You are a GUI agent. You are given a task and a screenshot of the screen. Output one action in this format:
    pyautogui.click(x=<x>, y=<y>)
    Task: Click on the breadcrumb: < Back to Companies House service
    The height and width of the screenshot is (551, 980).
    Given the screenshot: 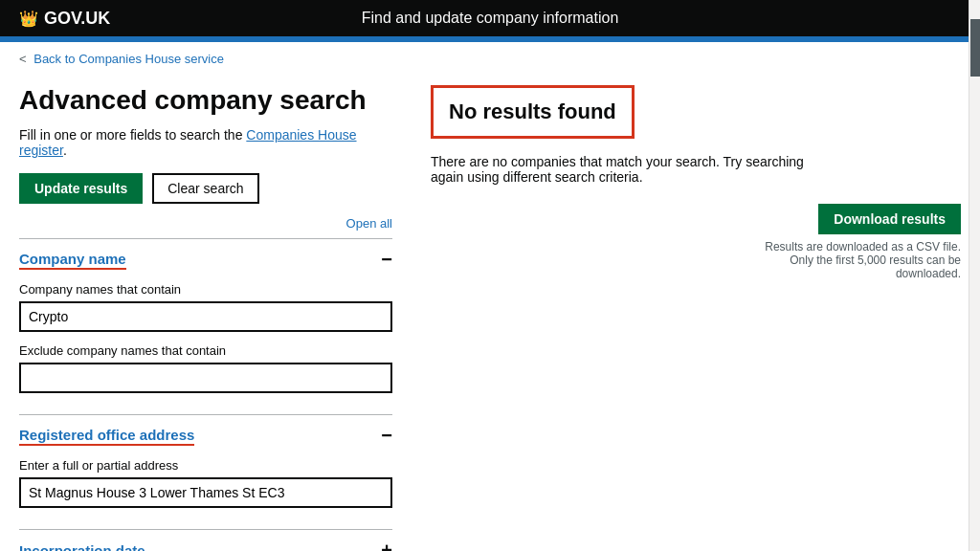 What is the action you would take?
    pyautogui.click(x=490, y=59)
    